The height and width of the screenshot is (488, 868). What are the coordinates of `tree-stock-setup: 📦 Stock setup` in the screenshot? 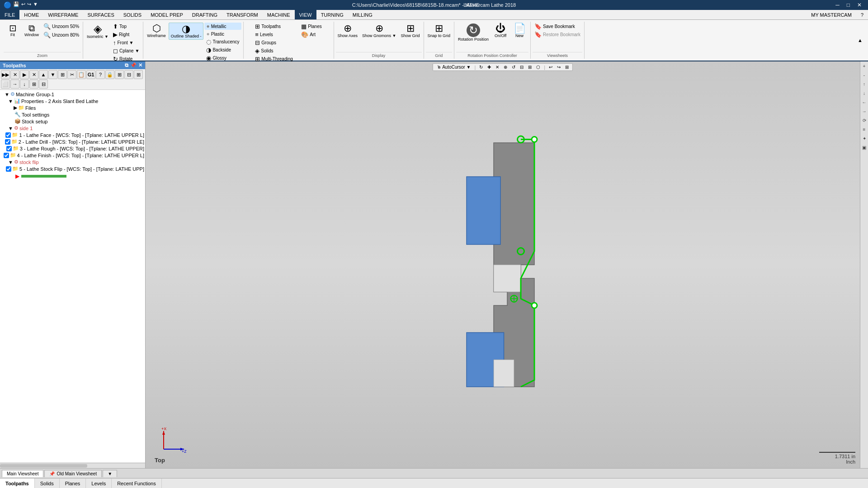 It's located at (72, 121).